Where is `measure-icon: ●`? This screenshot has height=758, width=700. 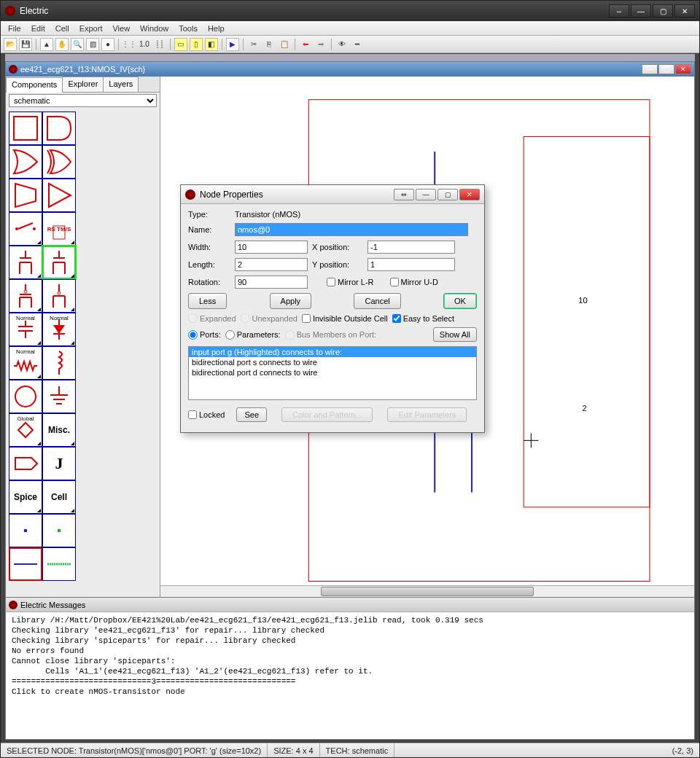
measure-icon: ● is located at coordinates (108, 44).